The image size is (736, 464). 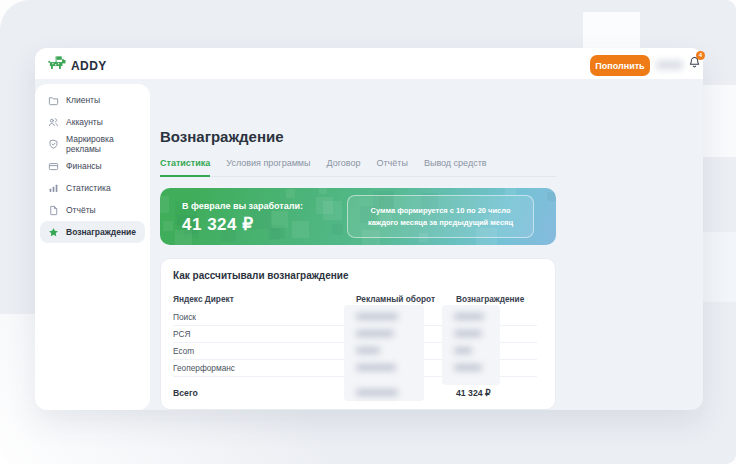 What do you see at coordinates (89, 66) in the screenshot?
I see `logo-text: ADDY` at bounding box center [89, 66].